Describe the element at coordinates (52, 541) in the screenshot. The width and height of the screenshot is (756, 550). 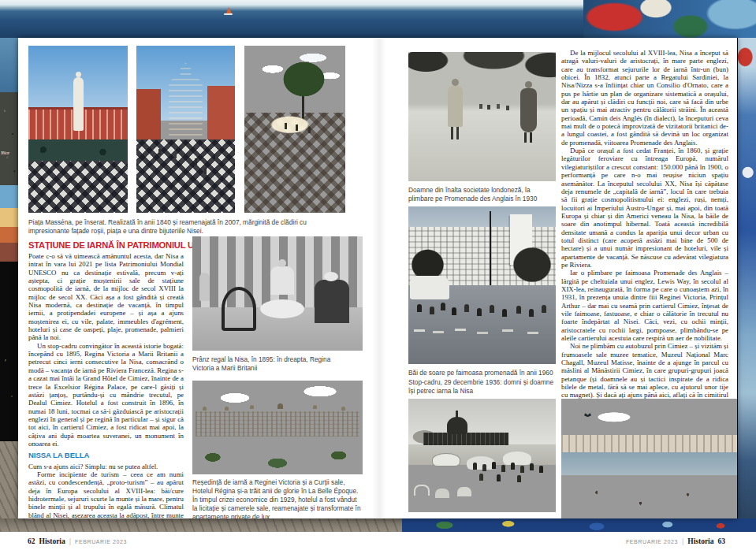
I see `magazine-brand-left: Historia` at that location.